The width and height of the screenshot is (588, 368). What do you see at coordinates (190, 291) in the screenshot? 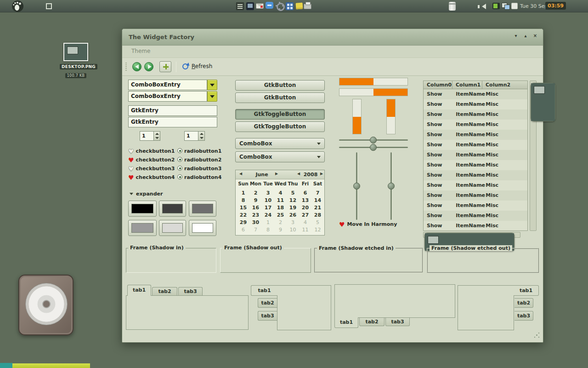
I see `notebook1-tab3: tab3` at bounding box center [190, 291].